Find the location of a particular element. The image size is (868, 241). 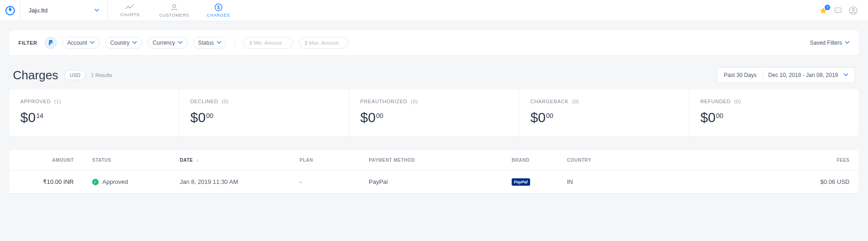

stat-minor: 14 is located at coordinates (40, 116).